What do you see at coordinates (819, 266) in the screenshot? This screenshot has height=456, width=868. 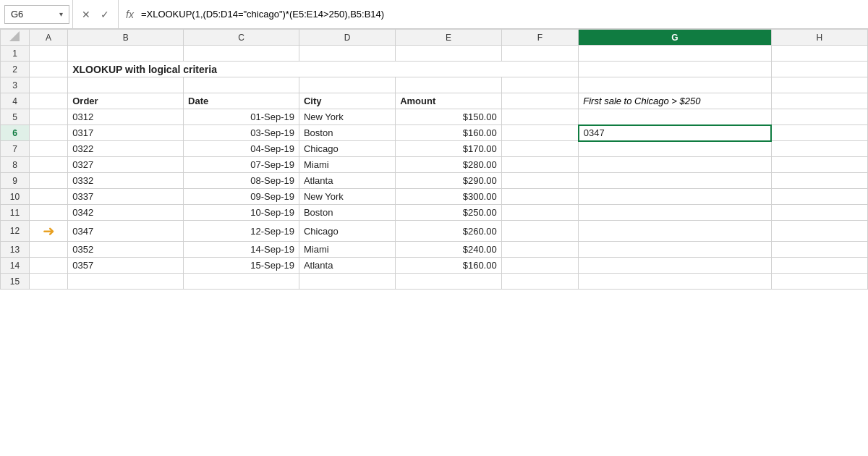 I see `cell-h14` at bounding box center [819, 266].